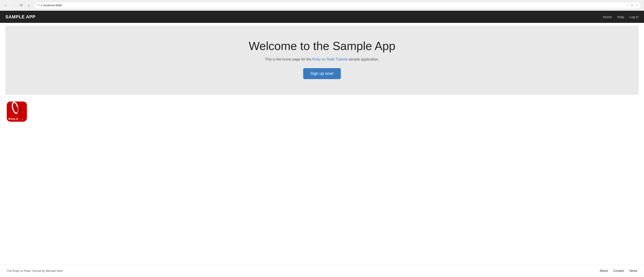  I want to click on nav-home-link: Home, so click(607, 17).